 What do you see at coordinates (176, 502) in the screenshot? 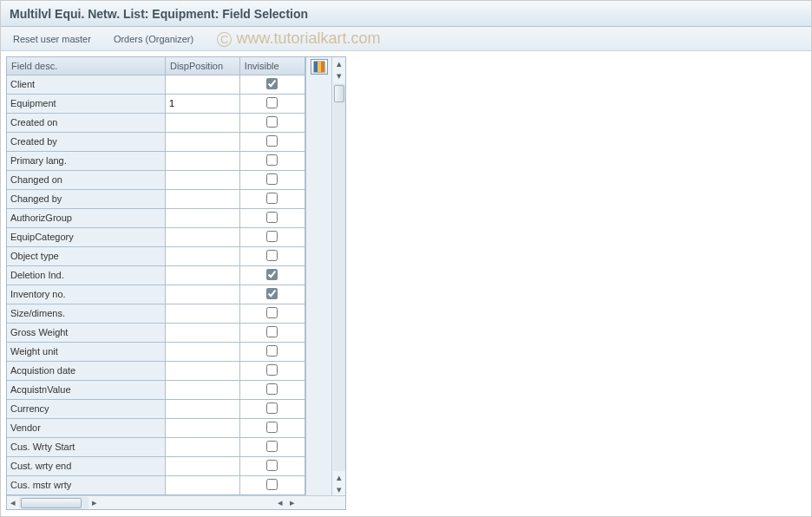
I see `horizontal-scrollbar: ◂ ▸ ◂ ▸` at bounding box center [176, 502].